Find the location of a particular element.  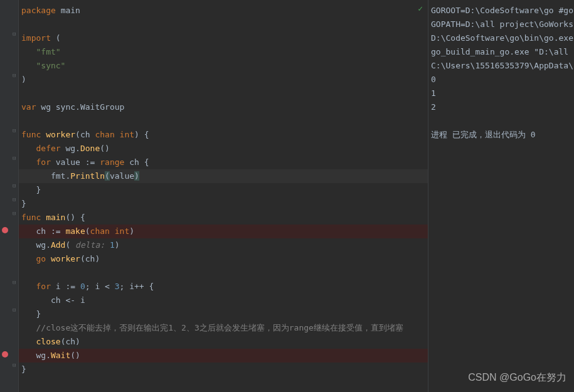

console-output is located at coordinates (501, 121).